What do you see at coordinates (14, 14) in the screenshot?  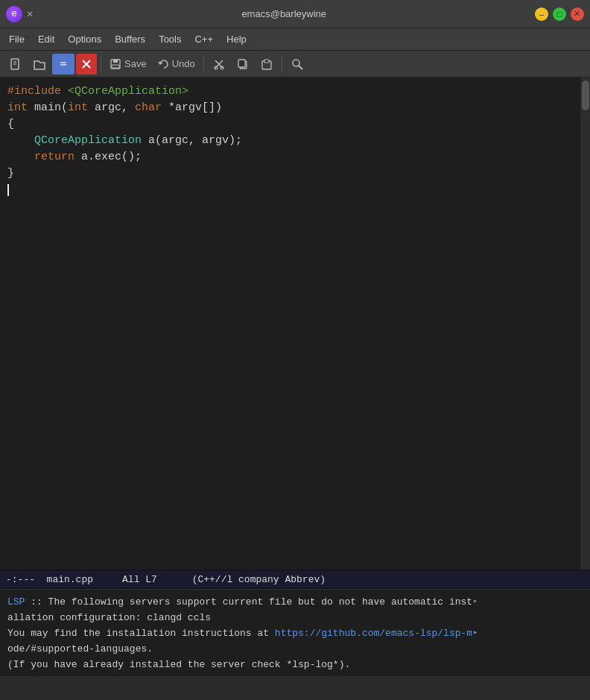 I see `app-icon: e` at bounding box center [14, 14].